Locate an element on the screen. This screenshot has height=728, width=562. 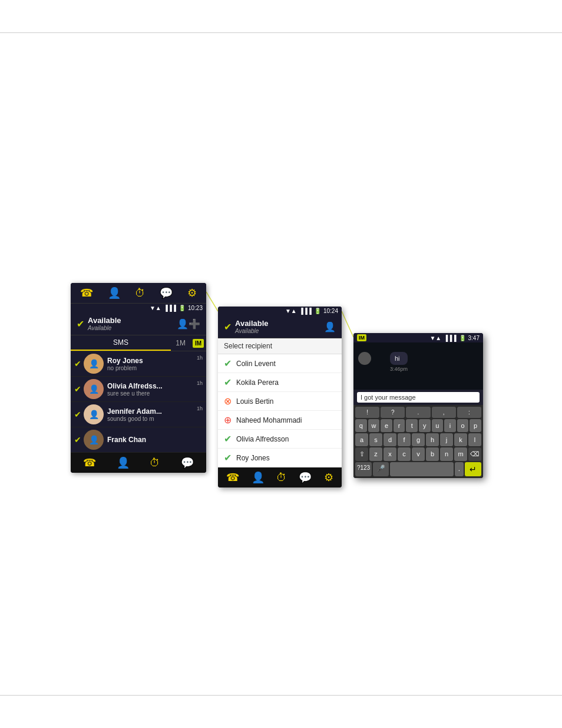
chat-bubble: hi is located at coordinates (399, 358).